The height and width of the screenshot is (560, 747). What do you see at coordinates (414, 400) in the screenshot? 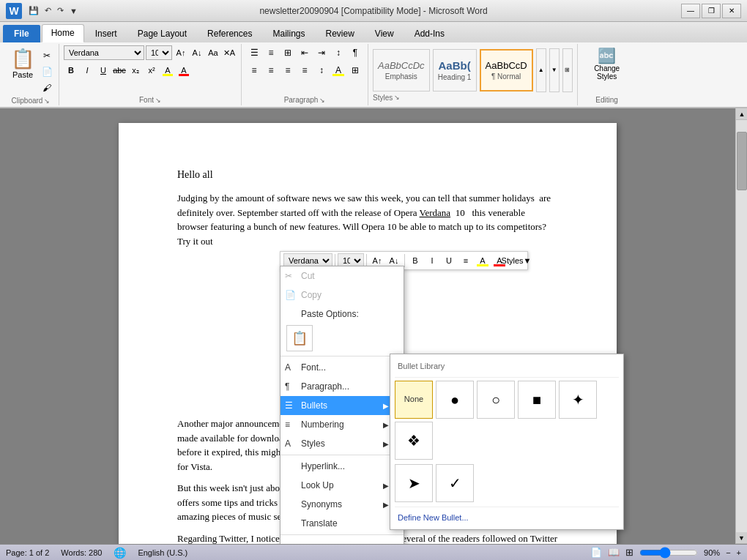
I see `bullet-none: None` at bounding box center [414, 400].